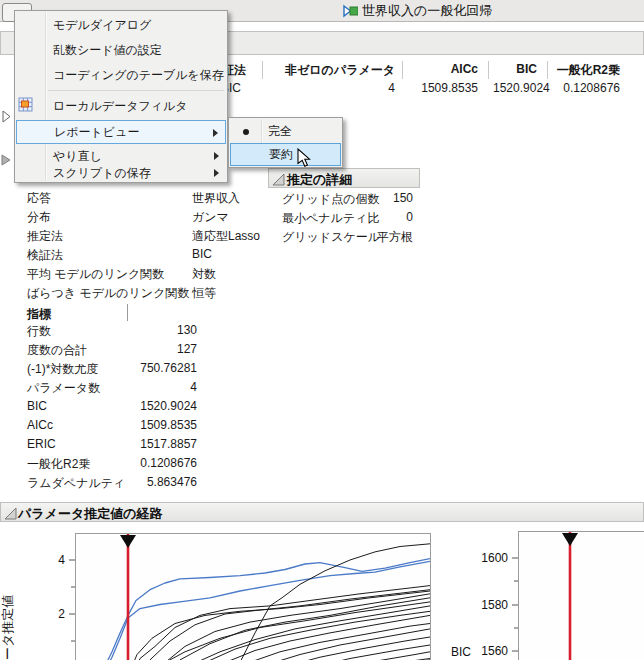 The image size is (644, 660). What do you see at coordinates (112, 444) in the screenshot?
I see `metric-value: 1517.8857` at bounding box center [112, 444].